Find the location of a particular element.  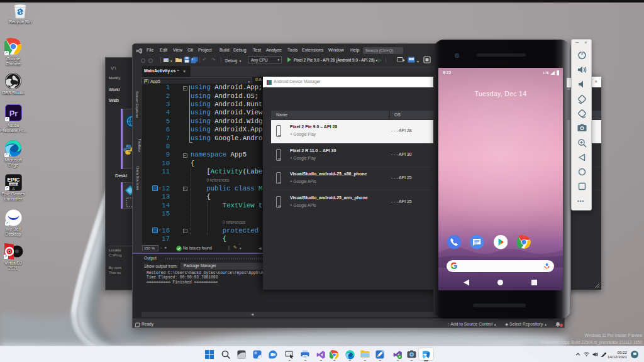

svg-text: GAMES is located at coordinates (14, 185).